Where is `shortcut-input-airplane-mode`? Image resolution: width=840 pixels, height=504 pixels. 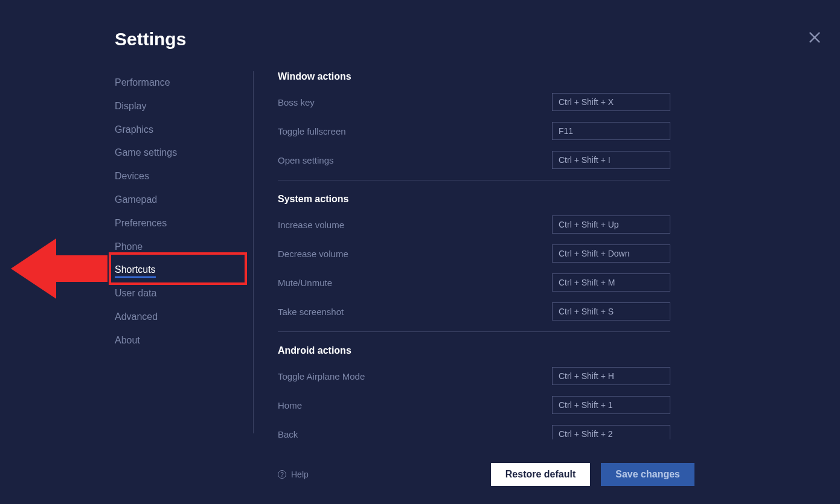
shortcut-input-airplane-mode is located at coordinates (611, 376).